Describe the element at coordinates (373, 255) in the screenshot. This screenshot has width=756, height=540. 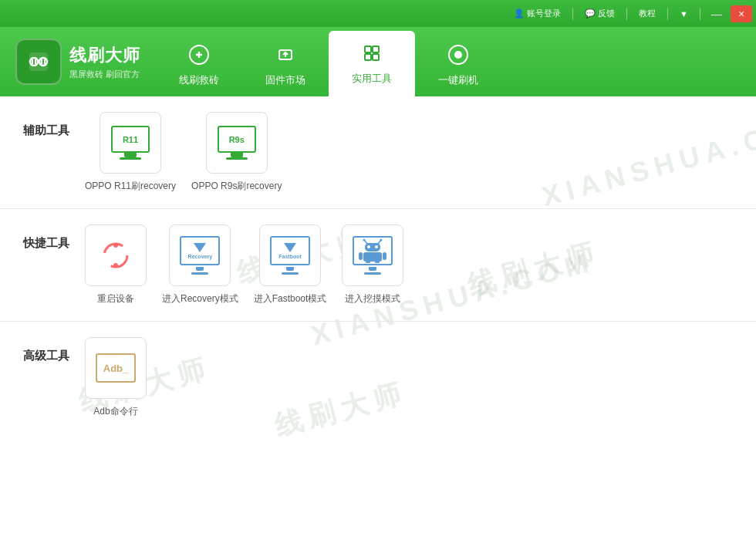
I see `mining-icon-box` at that location.